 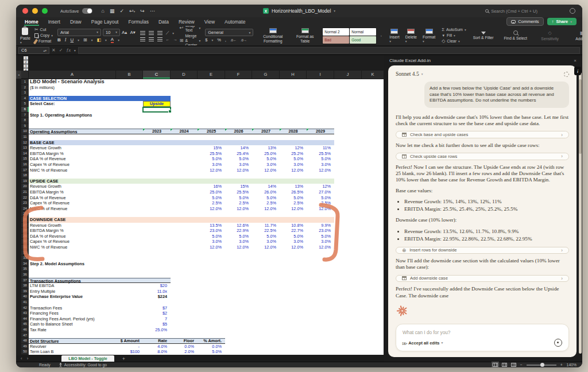 What do you see at coordinates (483, 36) in the screenshot?
I see `sort-filter-button: Sort & Filter` at bounding box center [483, 36].